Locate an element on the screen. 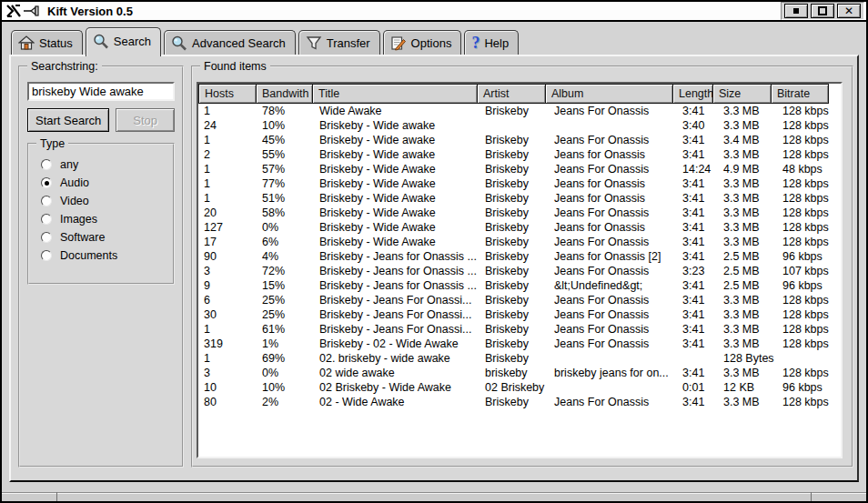  radio-label: Documents is located at coordinates (89, 256).